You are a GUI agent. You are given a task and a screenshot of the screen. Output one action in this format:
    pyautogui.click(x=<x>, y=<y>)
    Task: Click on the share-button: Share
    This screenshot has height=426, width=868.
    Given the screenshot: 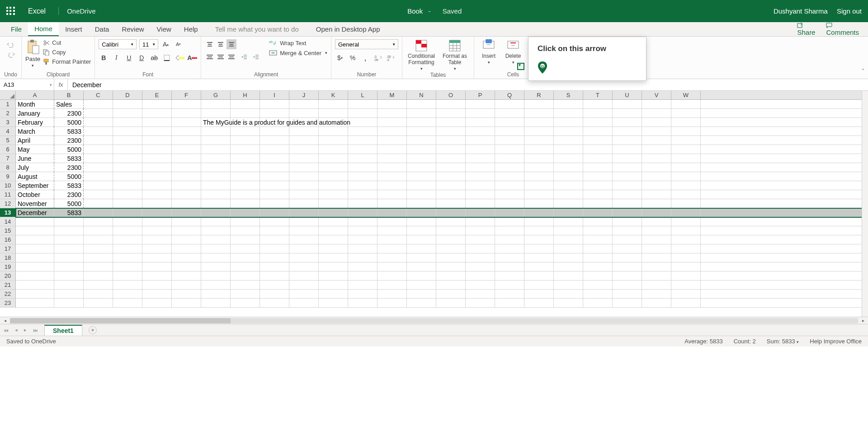 What is the action you would take?
    pyautogui.click(x=806, y=29)
    